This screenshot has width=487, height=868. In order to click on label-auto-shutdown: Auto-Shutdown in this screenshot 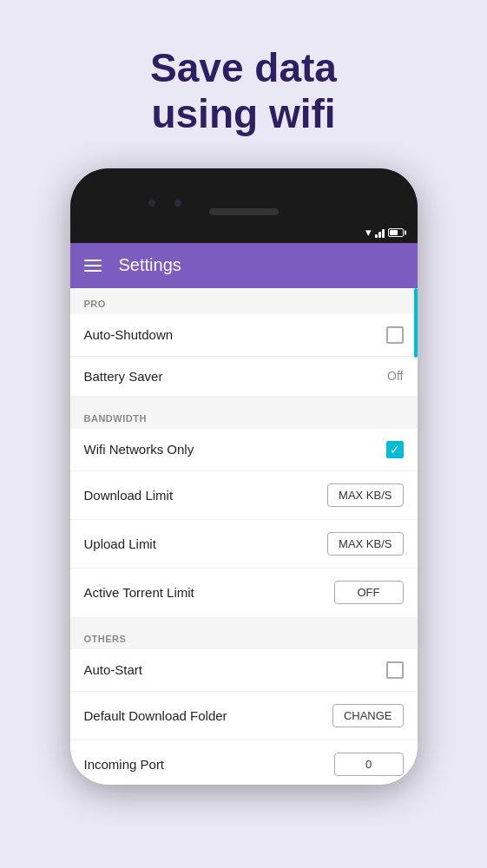, I will do `click(128, 335)`.